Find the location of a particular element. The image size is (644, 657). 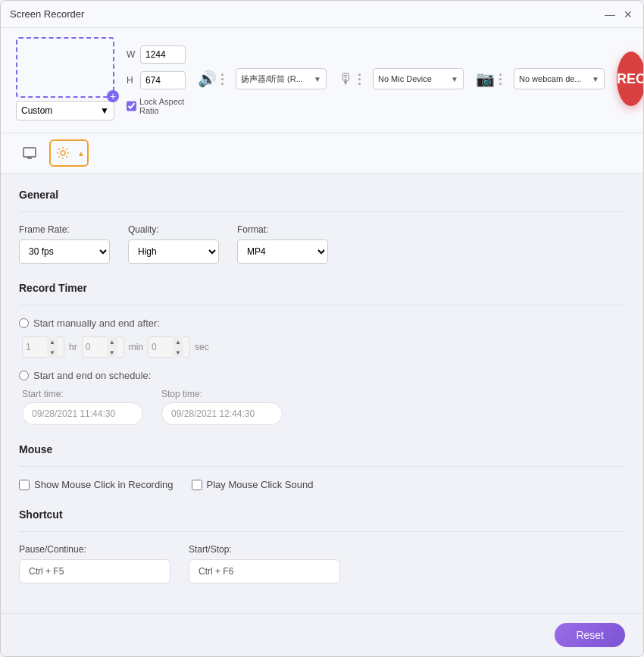

sec-unit: sec is located at coordinates (202, 347).